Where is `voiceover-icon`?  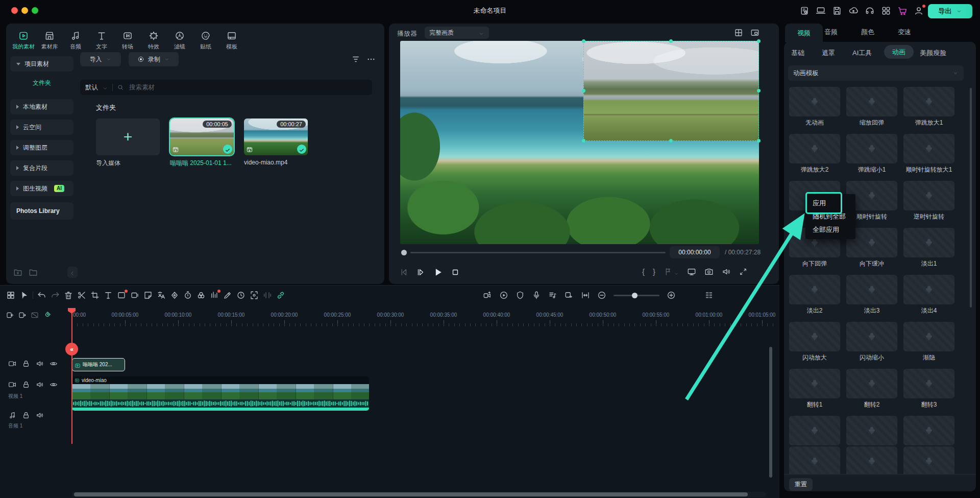 voiceover-icon is located at coordinates (536, 295).